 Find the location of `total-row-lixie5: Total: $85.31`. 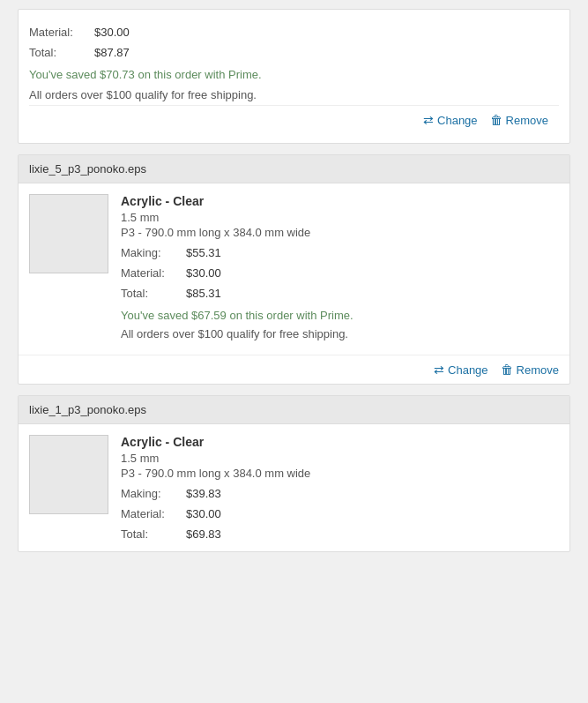

total-row-lixie5: Total: $85.31 is located at coordinates (340, 293).